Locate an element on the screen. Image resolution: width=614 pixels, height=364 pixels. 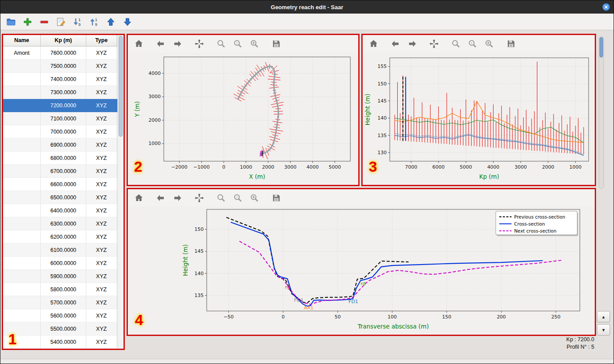
table-row: 5400.0000XYZ is located at coordinates (63, 342).